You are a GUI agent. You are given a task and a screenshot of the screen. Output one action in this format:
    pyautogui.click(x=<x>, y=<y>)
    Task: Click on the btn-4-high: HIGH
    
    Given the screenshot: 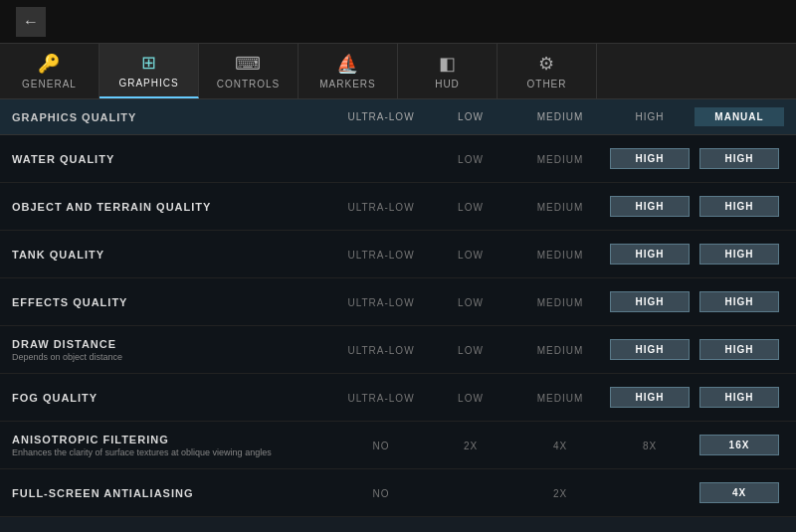 What is the action you would take?
    pyautogui.click(x=650, y=350)
    